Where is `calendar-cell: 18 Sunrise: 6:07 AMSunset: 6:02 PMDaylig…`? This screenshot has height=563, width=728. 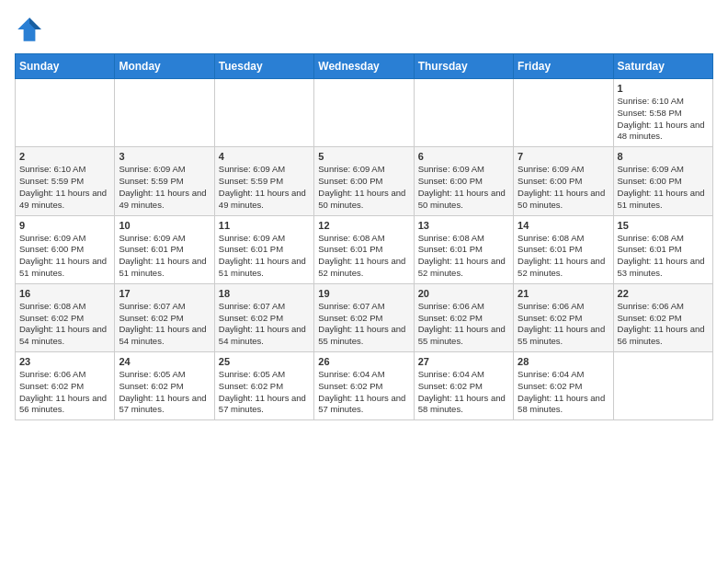 calendar-cell: 18 Sunrise: 6:07 AMSunset: 6:02 PMDaylig… is located at coordinates (264, 317).